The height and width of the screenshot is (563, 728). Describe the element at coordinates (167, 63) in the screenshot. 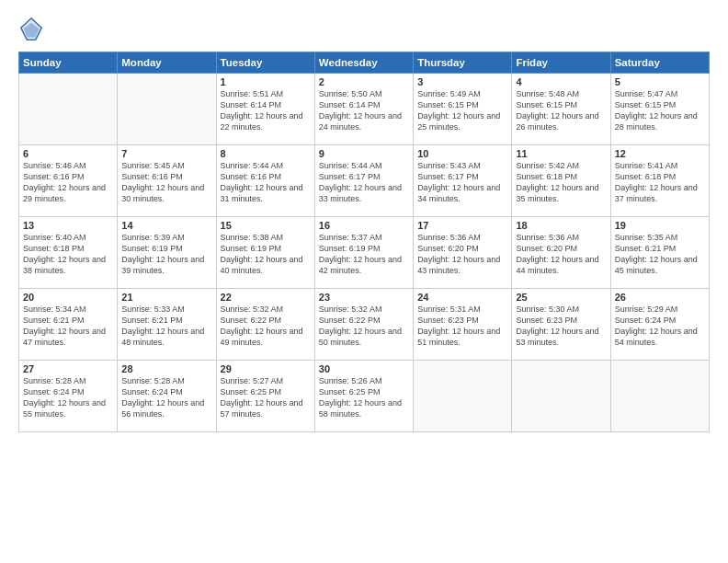

I see `calendar-day-header: Monday` at that location.